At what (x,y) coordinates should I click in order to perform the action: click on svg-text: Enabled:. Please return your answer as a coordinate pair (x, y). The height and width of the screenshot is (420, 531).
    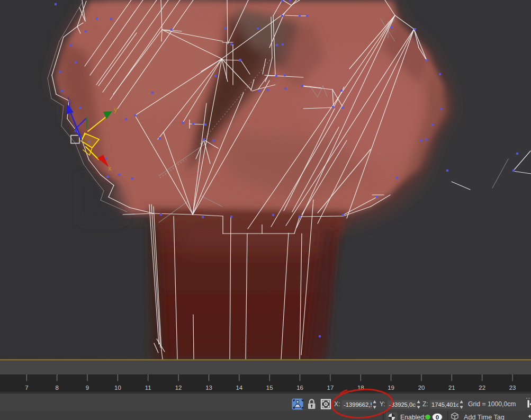
    Looking at the image, I should click on (413, 417).